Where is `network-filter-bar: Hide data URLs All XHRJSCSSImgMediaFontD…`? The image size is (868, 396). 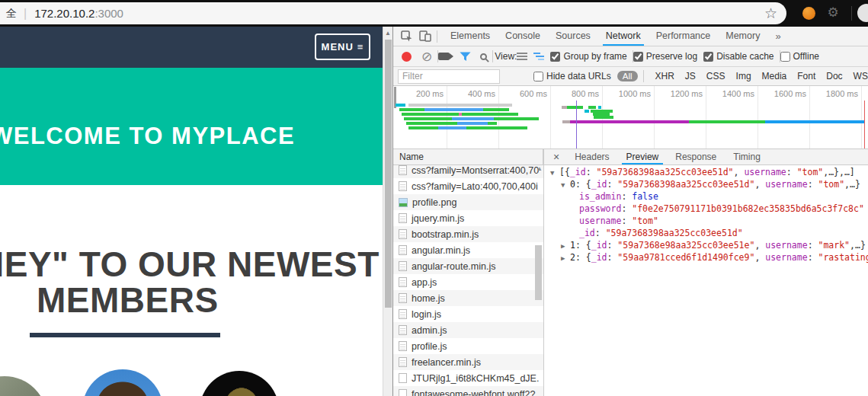 network-filter-bar: Hide data URLs All XHRJSCSSImgMediaFontD… is located at coordinates (631, 76).